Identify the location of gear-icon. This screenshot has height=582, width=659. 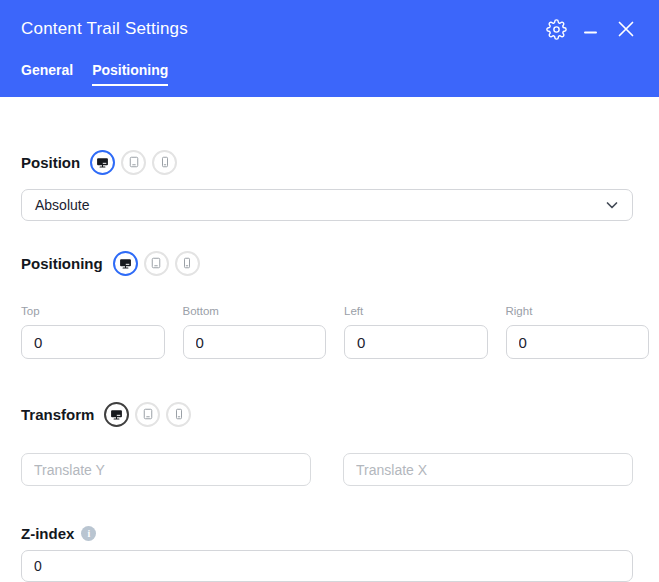
(556, 30).